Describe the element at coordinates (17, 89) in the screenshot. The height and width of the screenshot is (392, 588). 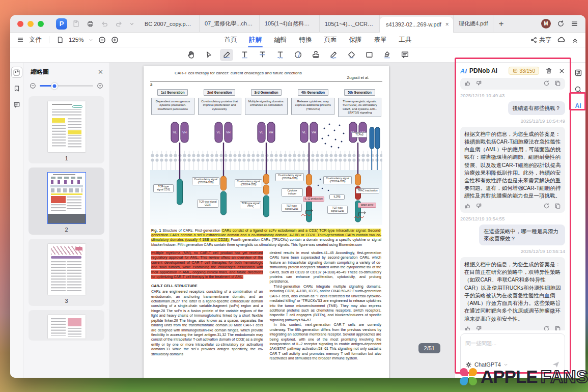
I see `bookmarks-panel-button` at that location.